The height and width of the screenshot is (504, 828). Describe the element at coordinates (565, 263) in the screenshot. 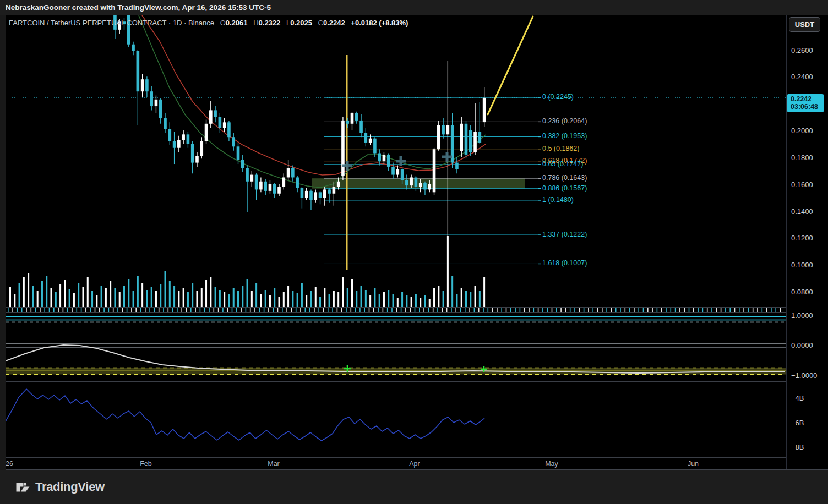

I see `fib-level-label: 1.618 (0.1007)` at that location.